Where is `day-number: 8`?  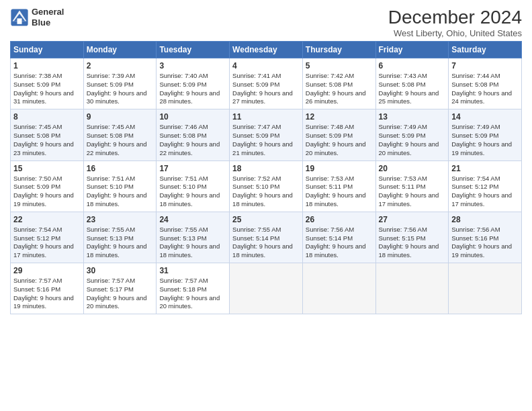 day-number: 8 is located at coordinates (47, 117).